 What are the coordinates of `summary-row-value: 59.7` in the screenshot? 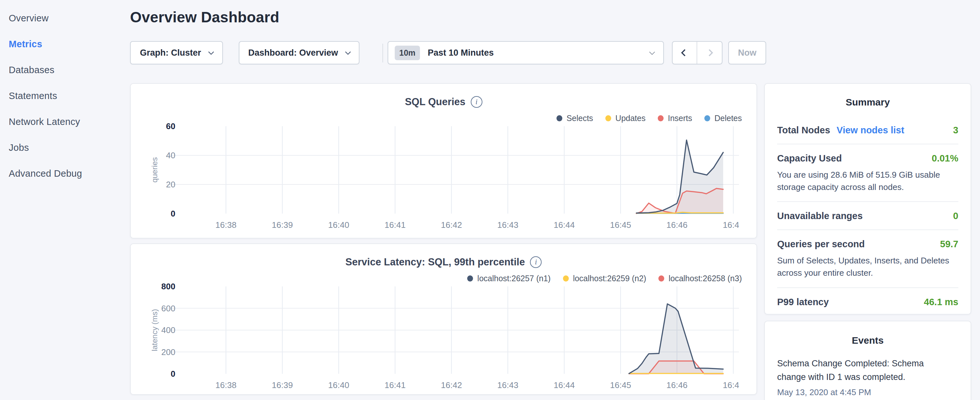 It's located at (949, 244).